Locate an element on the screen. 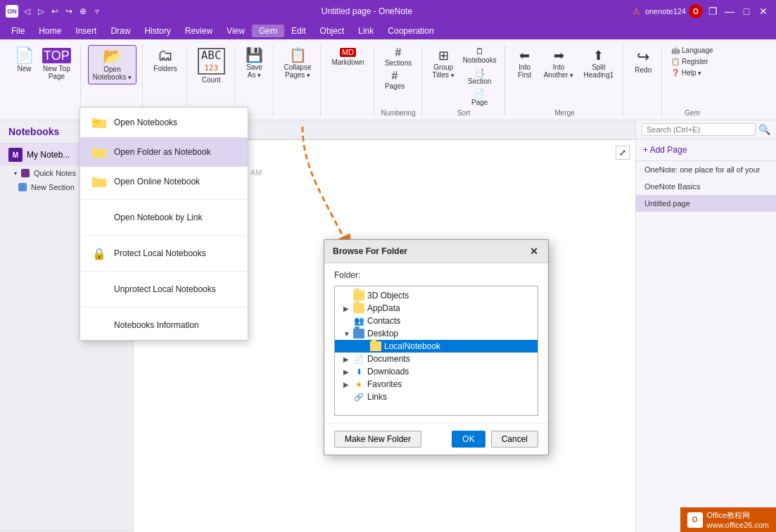 Image resolution: width=776 pixels, height=532 pixels. menu-home: Home is located at coordinates (50, 31).